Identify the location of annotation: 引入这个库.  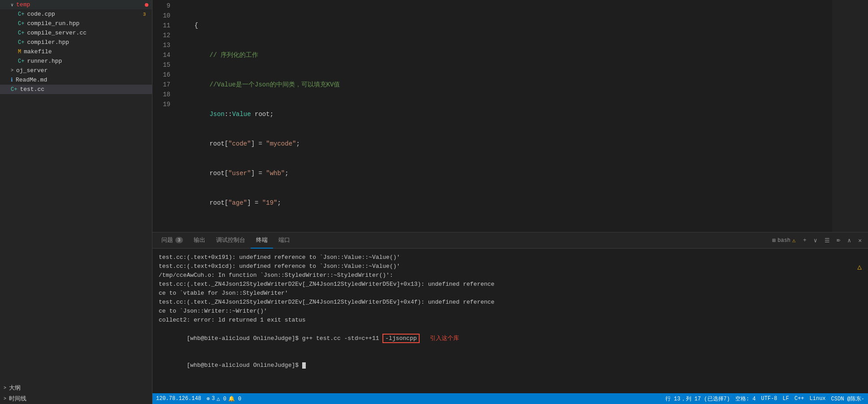
(445, 338).